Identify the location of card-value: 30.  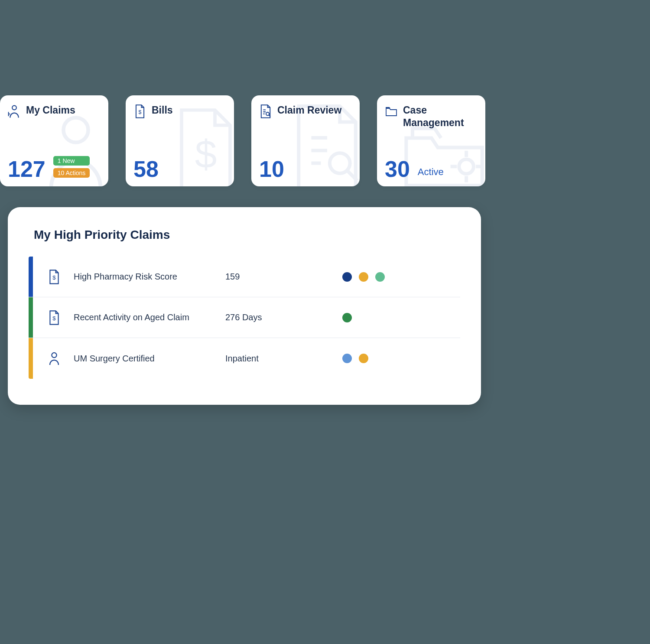
(397, 169).